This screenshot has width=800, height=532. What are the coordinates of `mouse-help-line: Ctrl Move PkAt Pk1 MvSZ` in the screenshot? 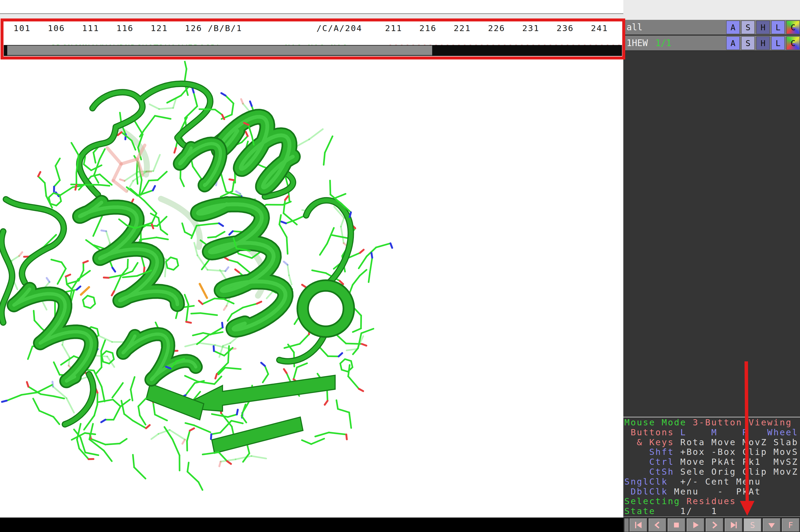 It's located at (712, 462).